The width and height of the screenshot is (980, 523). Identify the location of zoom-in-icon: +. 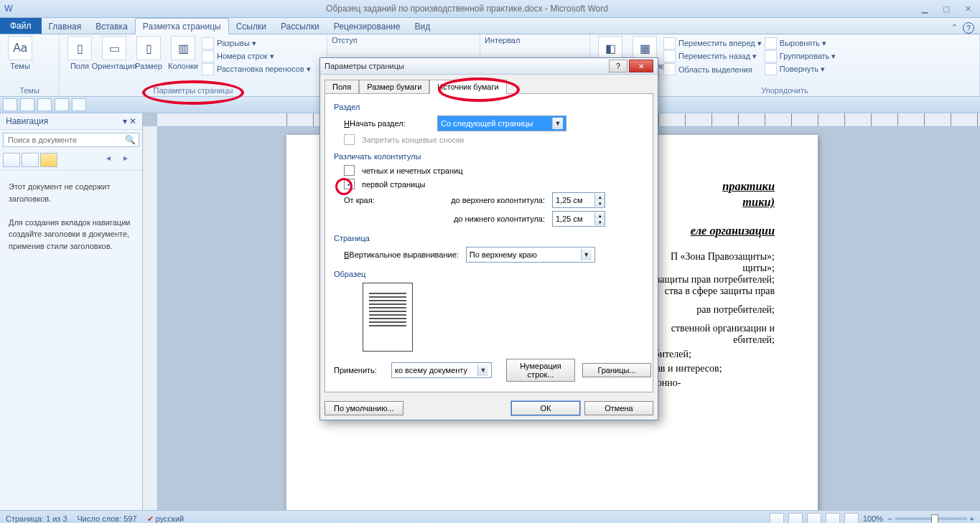
(972, 519).